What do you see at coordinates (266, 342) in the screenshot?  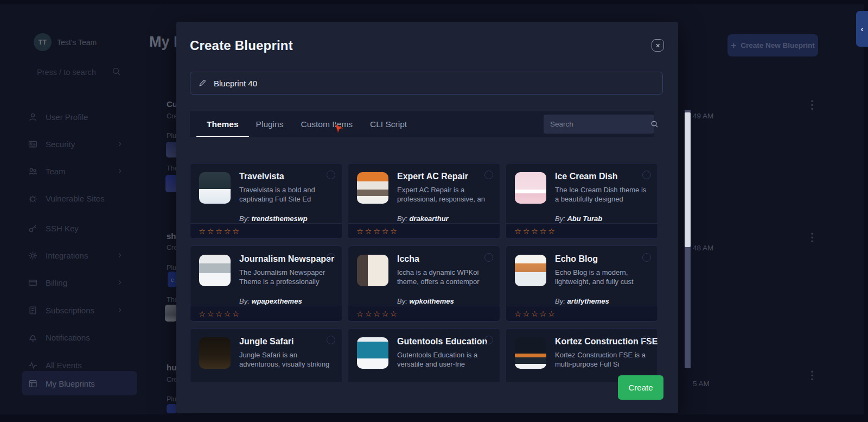 I see `theme-title: Jungle Safari` at bounding box center [266, 342].